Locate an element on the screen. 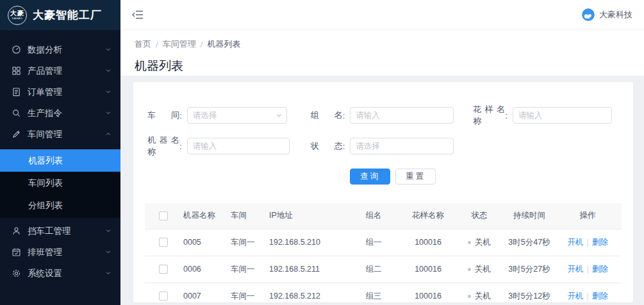 This screenshot has height=305, width=644. cell-duration: 3时5分27秒 is located at coordinates (529, 269).